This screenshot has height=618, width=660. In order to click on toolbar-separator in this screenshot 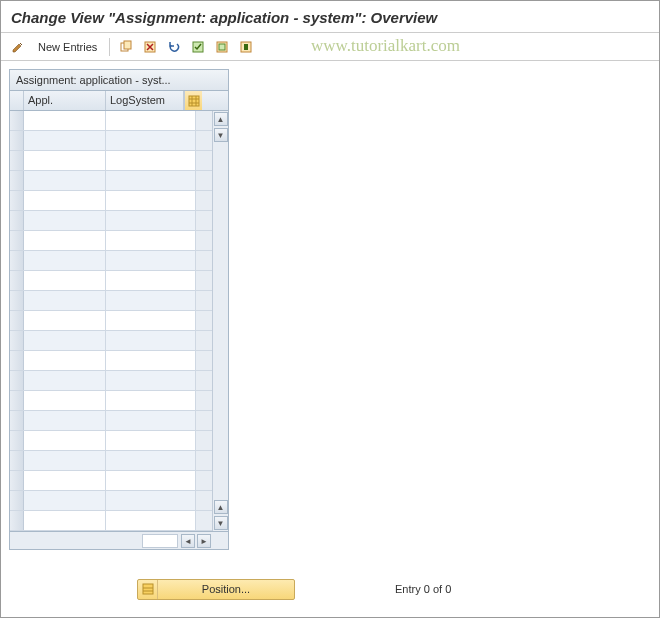, I will do `click(110, 47)`.